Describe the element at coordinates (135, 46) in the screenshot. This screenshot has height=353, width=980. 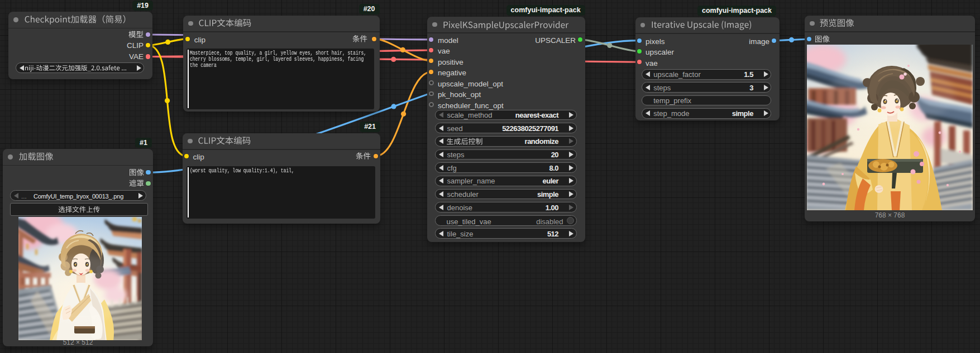
I see `svg-text: CLIP` at that location.